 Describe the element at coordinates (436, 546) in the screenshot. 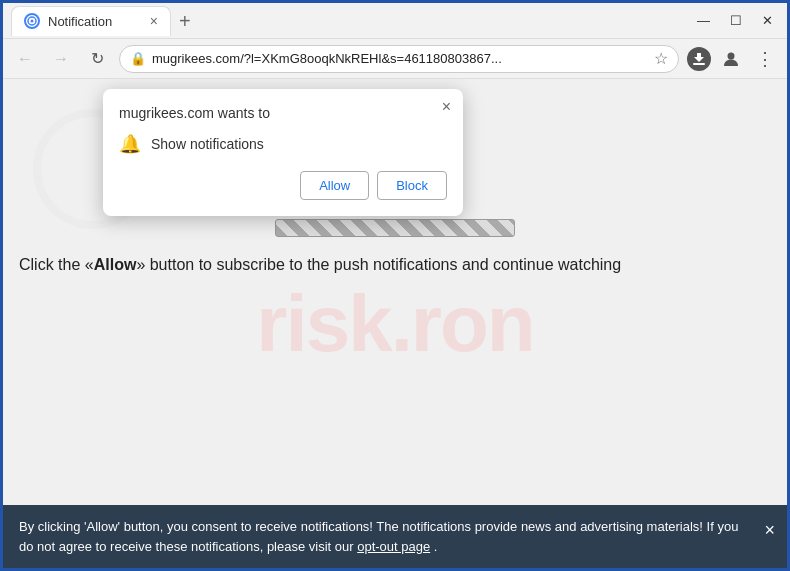

I see `consent-period: .` at that location.